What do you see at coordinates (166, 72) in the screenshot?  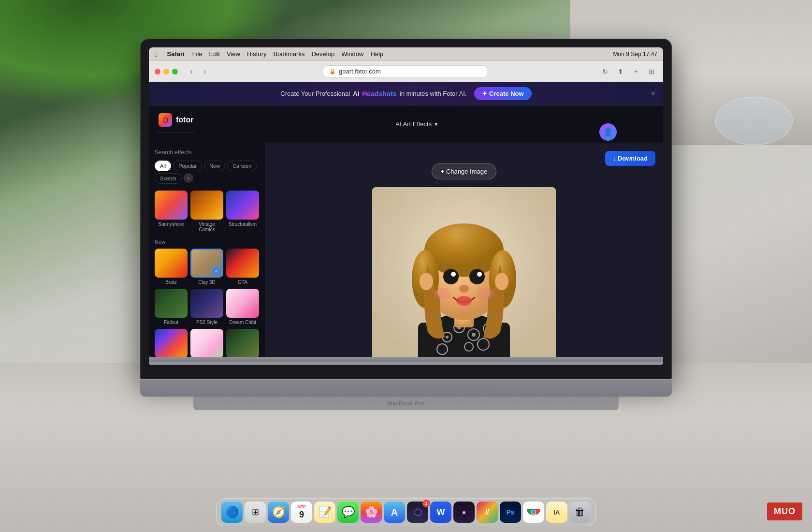 I see `minimize-window-button` at bounding box center [166, 72].